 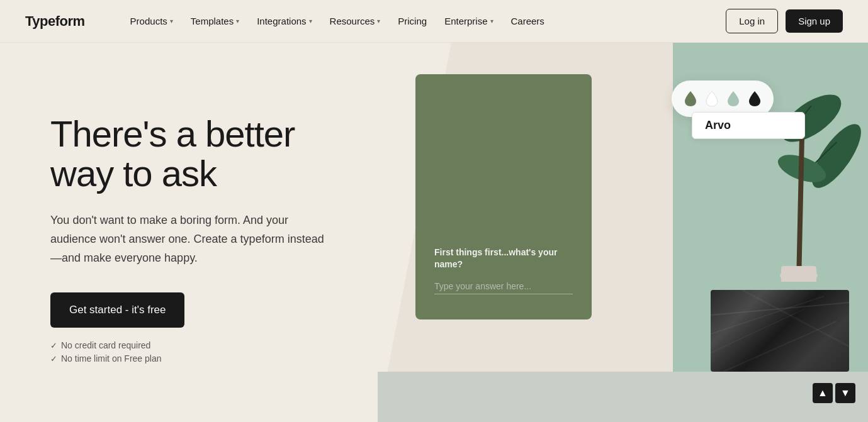 What do you see at coordinates (434, 21) in the screenshot?
I see `navbar: Typeform Products ▾ Templates ▾ Integrat…` at bounding box center [434, 21].